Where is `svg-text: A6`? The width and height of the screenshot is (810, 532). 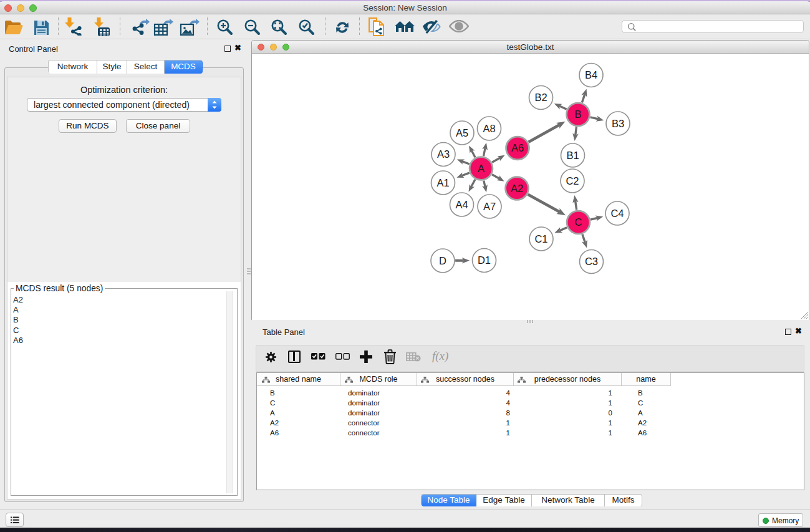
svg-text: A6 is located at coordinates (518, 148).